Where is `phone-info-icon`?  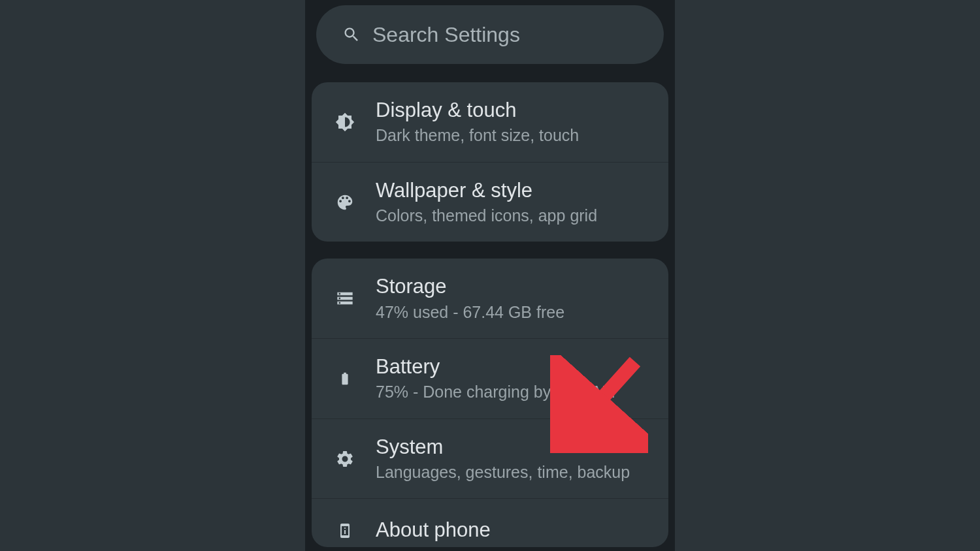
phone-info-icon is located at coordinates (345, 531).